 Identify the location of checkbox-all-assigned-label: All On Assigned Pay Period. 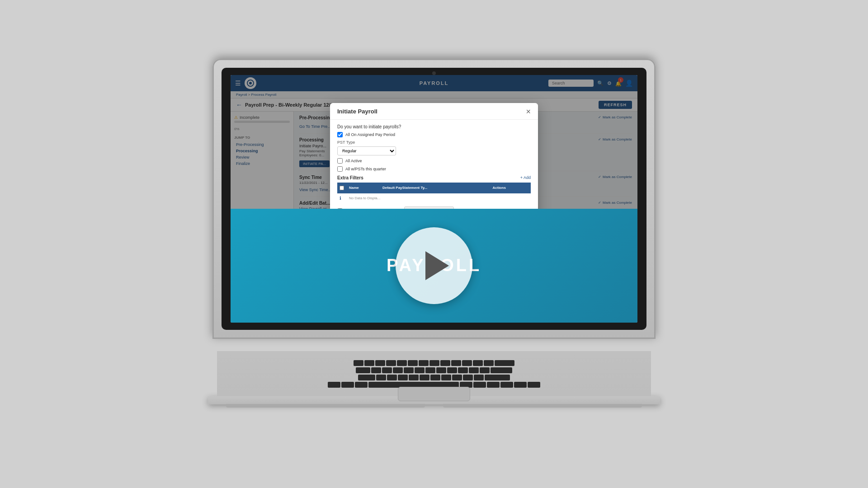
(370, 135).